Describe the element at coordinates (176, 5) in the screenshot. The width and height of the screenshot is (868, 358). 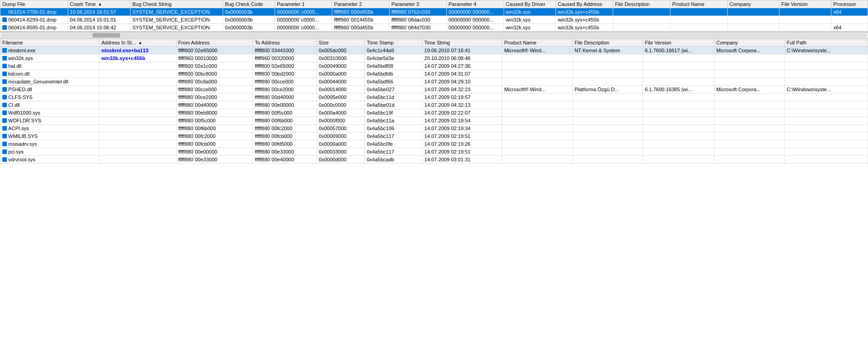
I see `col-header-bug_check_string: Bug Check String` at that location.